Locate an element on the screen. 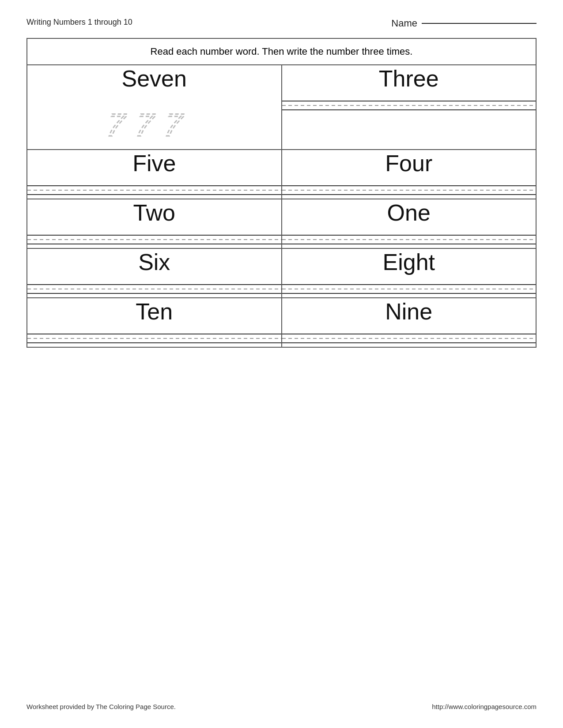  cell-ten: Ten is located at coordinates (155, 323).